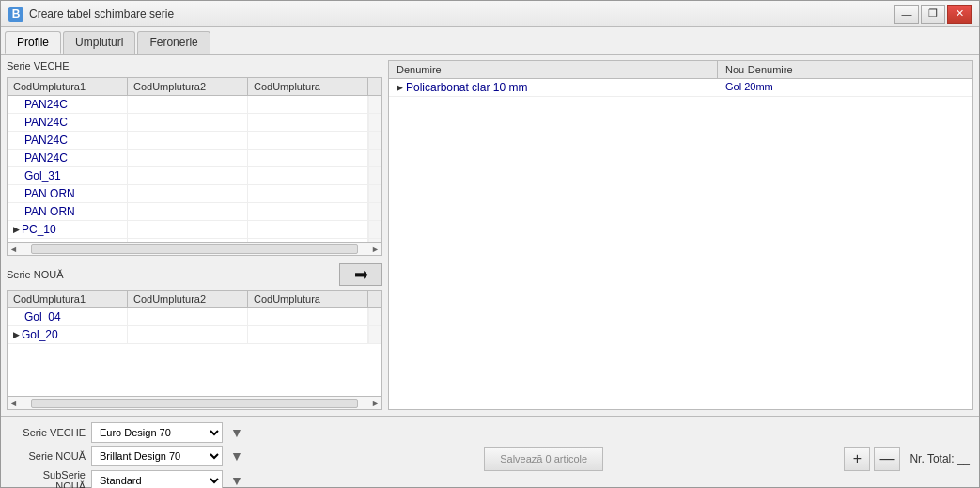  Describe the element at coordinates (933, 14) in the screenshot. I see `restore-button: ❐` at that location.